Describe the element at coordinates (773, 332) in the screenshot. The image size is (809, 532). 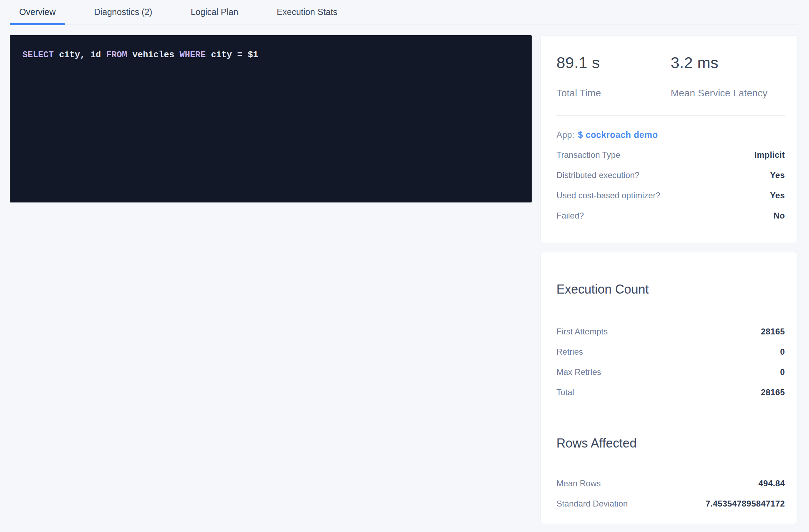
I see `first-attempts-value: 28165` at that location.